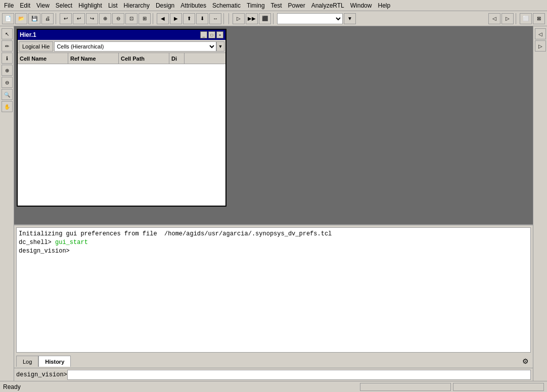  I want to click on command-line: design_vision>, so click(274, 374).